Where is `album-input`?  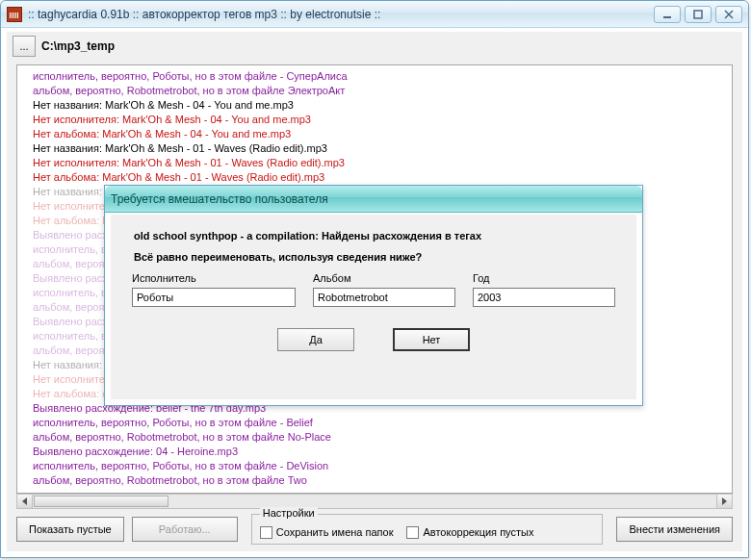
album-input is located at coordinates (384, 297).